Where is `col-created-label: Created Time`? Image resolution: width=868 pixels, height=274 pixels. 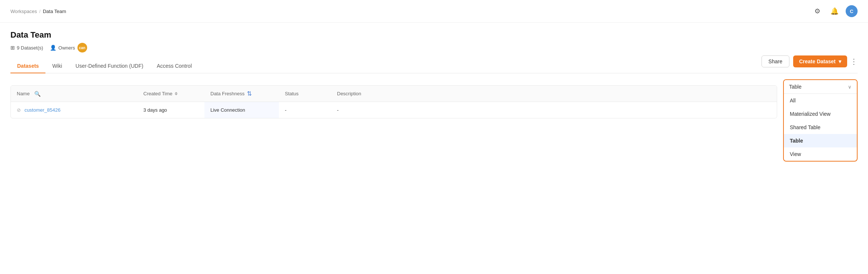 col-created-label: Created Time is located at coordinates (158, 94).